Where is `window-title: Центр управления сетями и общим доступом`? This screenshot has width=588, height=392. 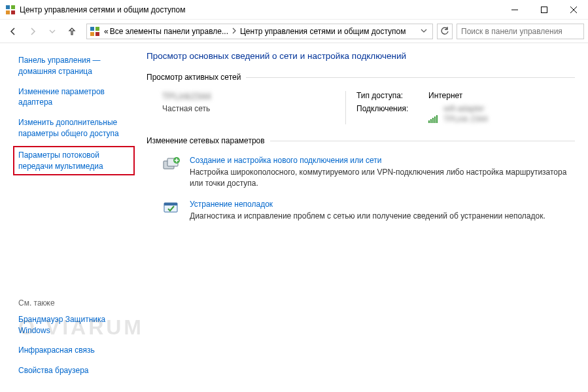
window-title: Центр управления сетями и общим доступом is located at coordinates (103, 10).